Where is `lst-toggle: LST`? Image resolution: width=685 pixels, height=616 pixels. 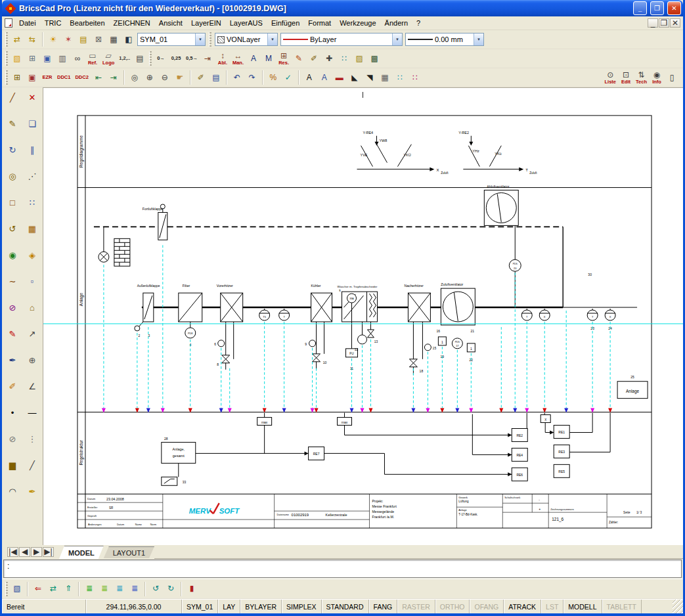 lst-toggle: LST is located at coordinates (552, 607).